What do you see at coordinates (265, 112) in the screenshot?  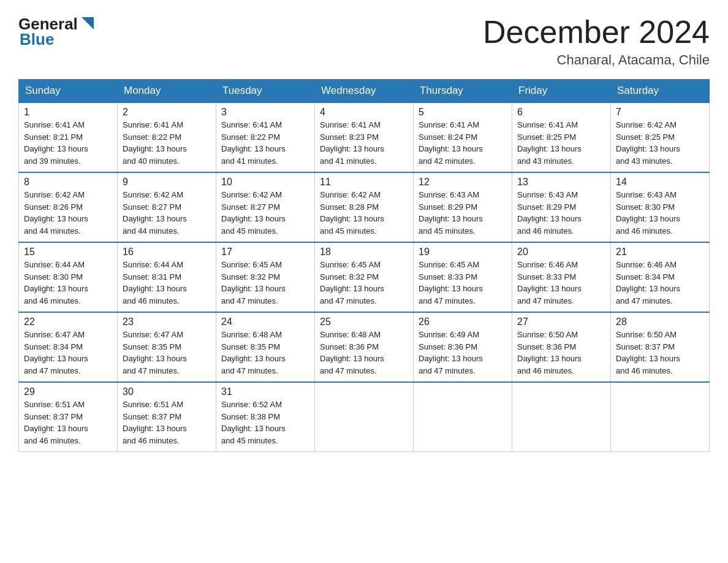 I see `day-number: 3` at bounding box center [265, 112].